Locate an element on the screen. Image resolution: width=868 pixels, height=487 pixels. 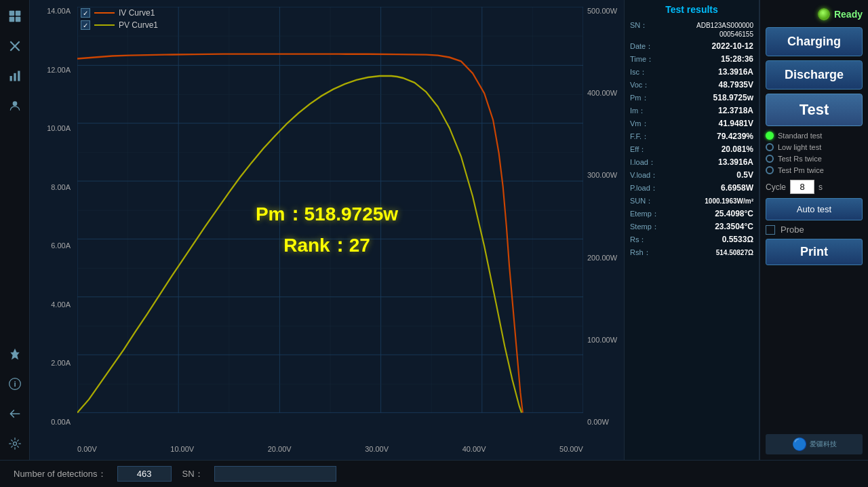
x-label-50: 50.00V is located at coordinates (571, 449).